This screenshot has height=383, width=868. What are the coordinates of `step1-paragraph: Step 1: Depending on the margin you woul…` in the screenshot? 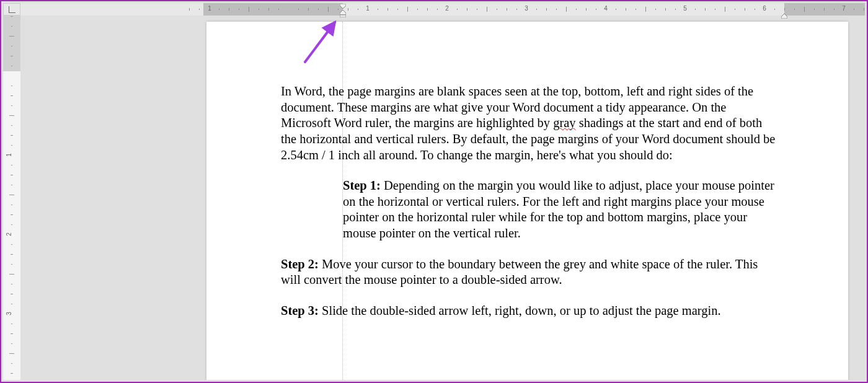 It's located at (560, 209).